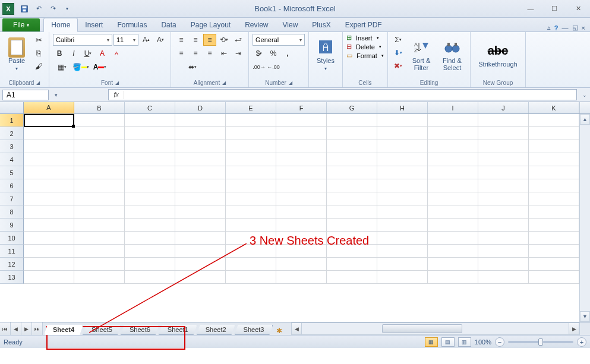 The width and height of the screenshot is (590, 364). Describe the element at coordinates (500, 342) in the screenshot. I see `zoom-out-button: −` at that location.